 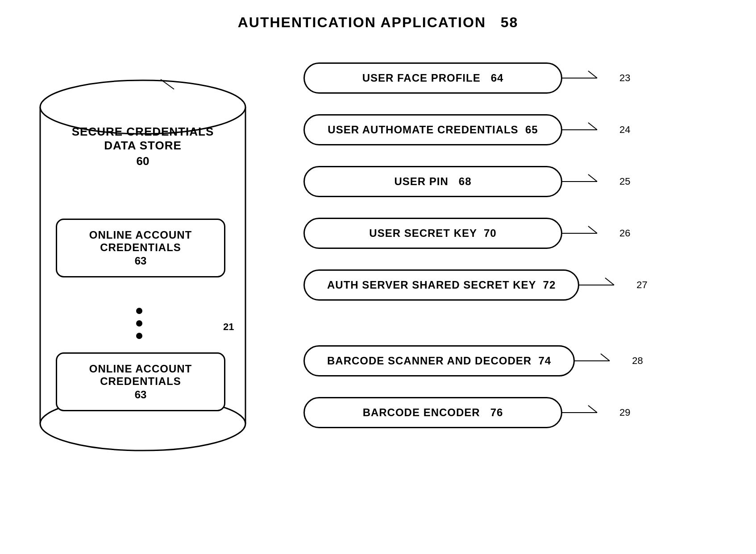 I want to click on ref-21-label: 21, so click(x=228, y=327).